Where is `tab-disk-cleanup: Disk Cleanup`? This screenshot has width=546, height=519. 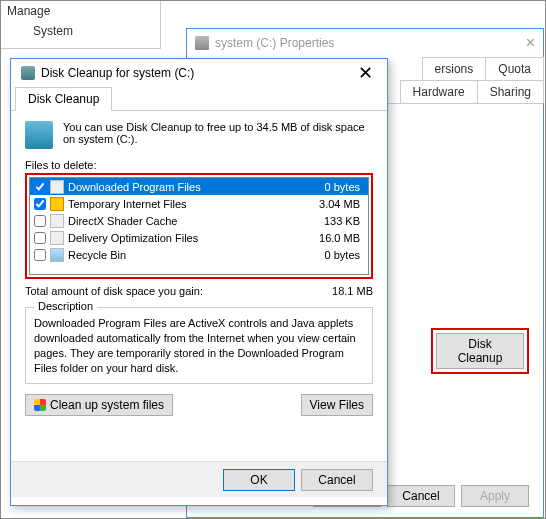
tab-disk-cleanup: Disk Cleanup is located at coordinates (64, 99).